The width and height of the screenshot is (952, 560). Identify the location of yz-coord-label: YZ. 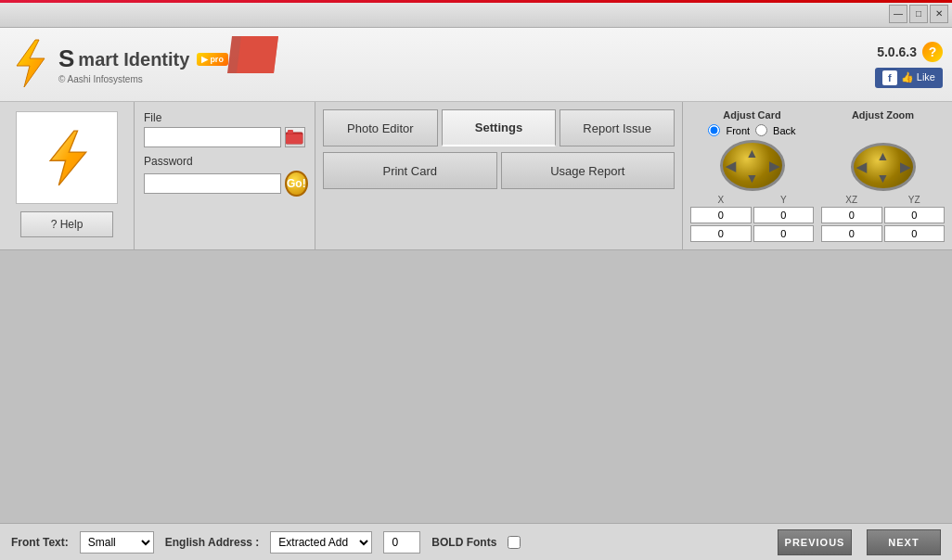
(915, 200).